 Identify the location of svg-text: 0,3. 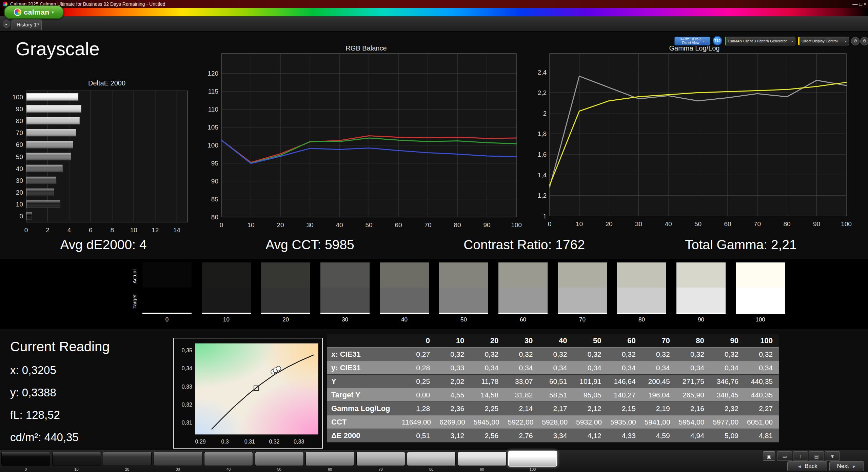
(225, 441).